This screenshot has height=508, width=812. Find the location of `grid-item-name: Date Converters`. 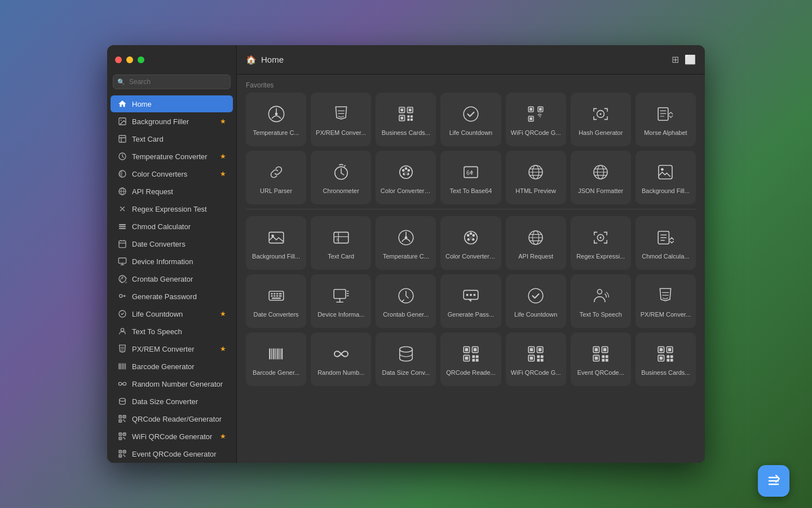

grid-item-name: Date Converters is located at coordinates (276, 314).